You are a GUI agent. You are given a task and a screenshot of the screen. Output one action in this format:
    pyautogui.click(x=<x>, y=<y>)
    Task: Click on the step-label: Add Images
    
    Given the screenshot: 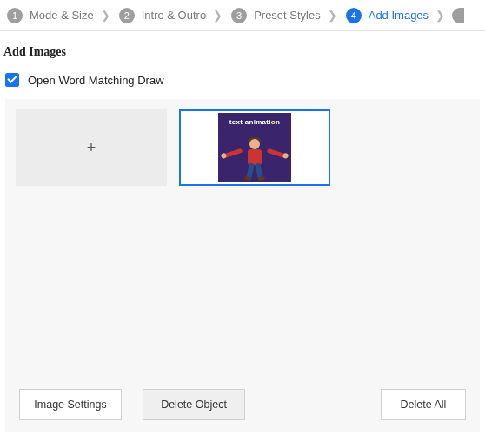 What is the action you would take?
    pyautogui.click(x=398, y=16)
    